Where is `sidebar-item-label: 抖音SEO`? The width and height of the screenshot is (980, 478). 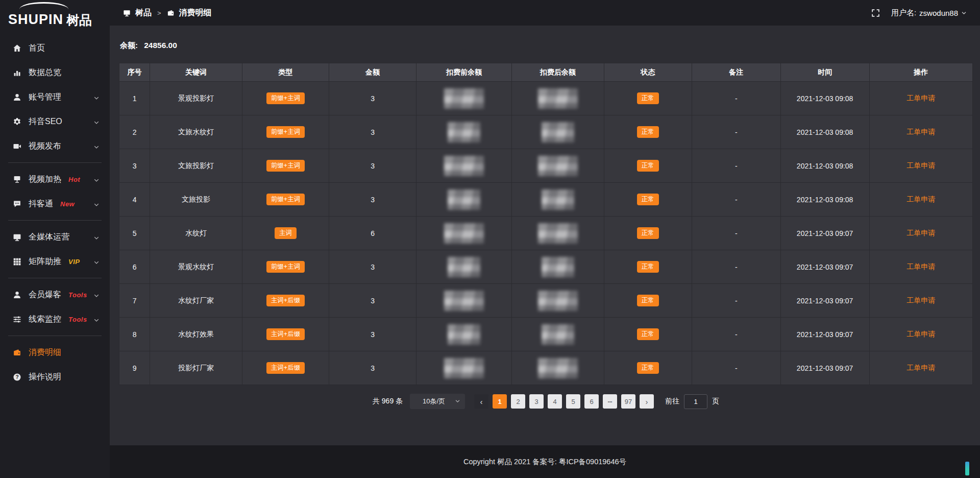
sidebar-item-label: 抖音SEO is located at coordinates (45, 122).